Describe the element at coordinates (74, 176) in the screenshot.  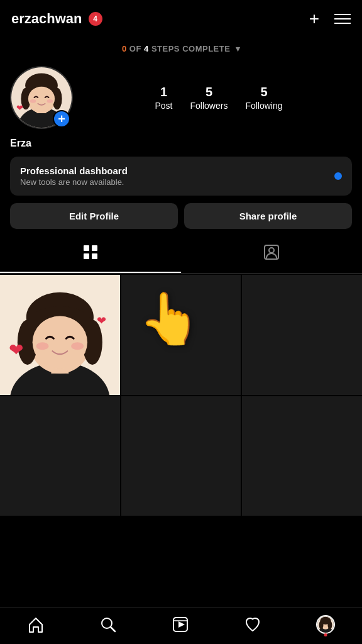
I see `pro-dashboard-text: Professional dashboard New tools are now…` at that location.